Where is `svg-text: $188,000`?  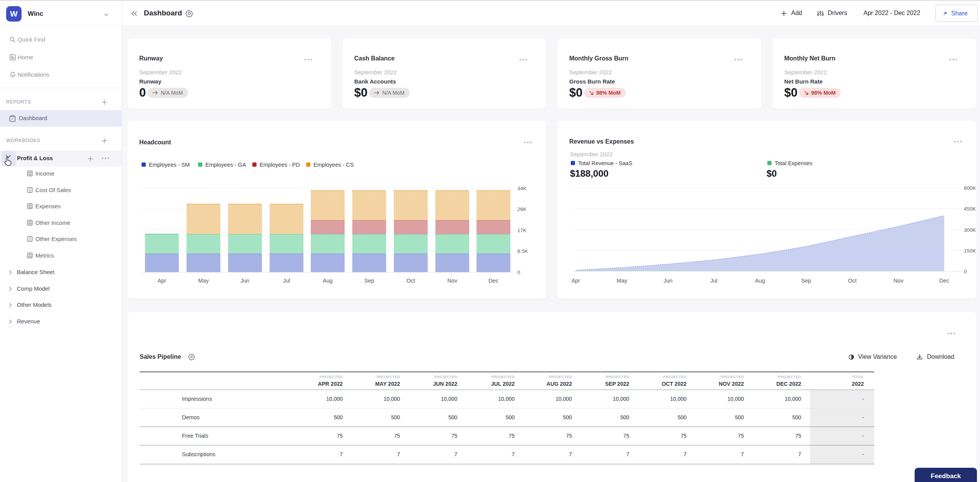 svg-text: $188,000 is located at coordinates (589, 173).